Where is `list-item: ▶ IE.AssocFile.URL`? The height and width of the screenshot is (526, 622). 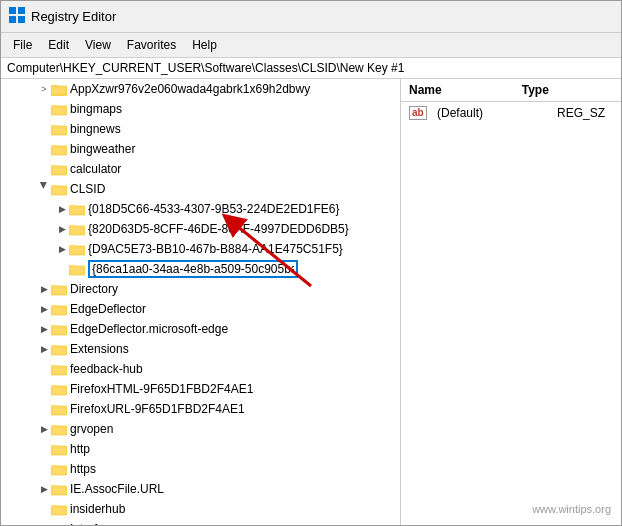 list-item: ▶ IE.AssocFile.URL is located at coordinates (200, 489).